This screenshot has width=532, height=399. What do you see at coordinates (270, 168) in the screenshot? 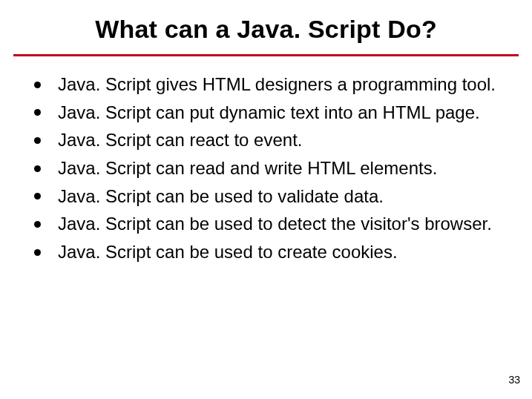
I see `list-item: Java. Script can read and write HTML ele…` at bounding box center [270, 168].